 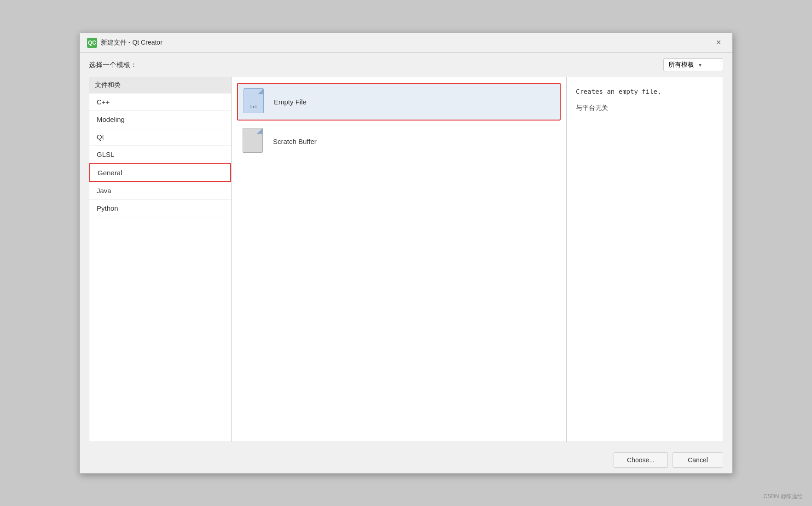 I want to click on sidebar-item-modeling: Modeling, so click(x=160, y=120).